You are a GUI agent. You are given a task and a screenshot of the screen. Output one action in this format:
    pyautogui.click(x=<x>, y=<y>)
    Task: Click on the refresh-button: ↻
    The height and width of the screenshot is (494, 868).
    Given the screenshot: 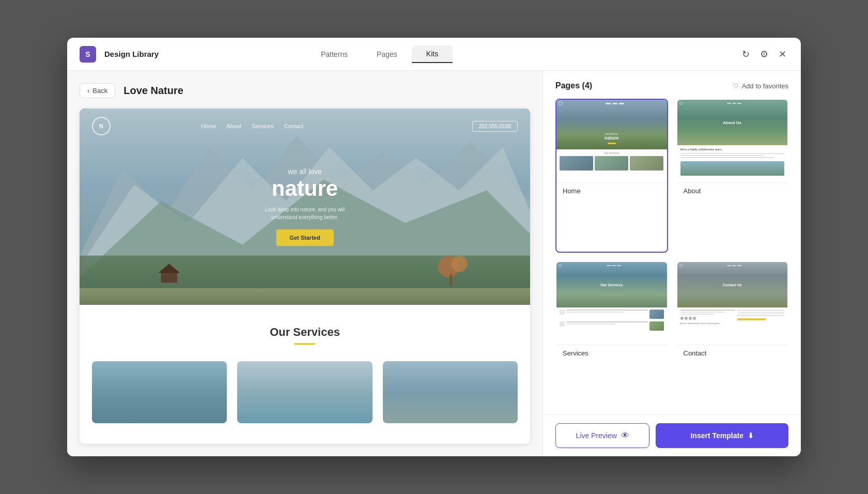 What is the action you would take?
    pyautogui.click(x=746, y=54)
    